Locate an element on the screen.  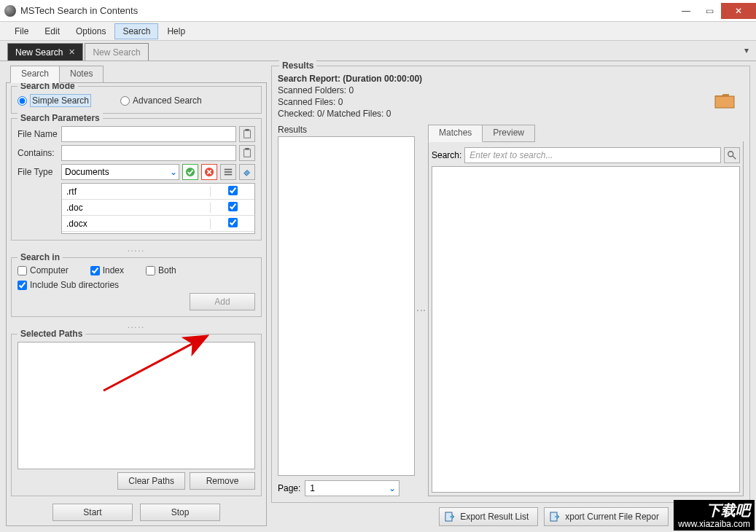
clear-paths-button: Clear Paths is located at coordinates (152, 481).